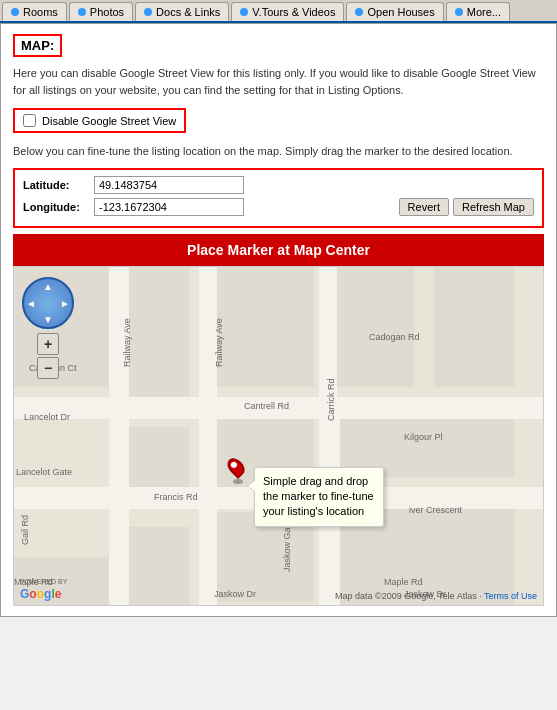 This screenshot has width=557, height=710. What do you see at coordinates (44, 594) in the screenshot?
I see `google-logo: Google` at bounding box center [44, 594].